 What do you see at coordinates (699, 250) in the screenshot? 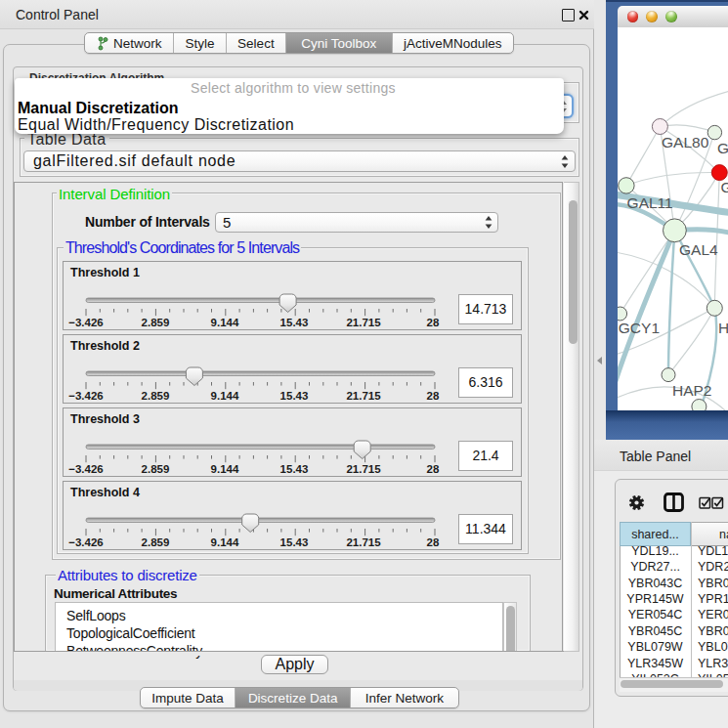
I see `svg-text: GAL4` at bounding box center [699, 250].